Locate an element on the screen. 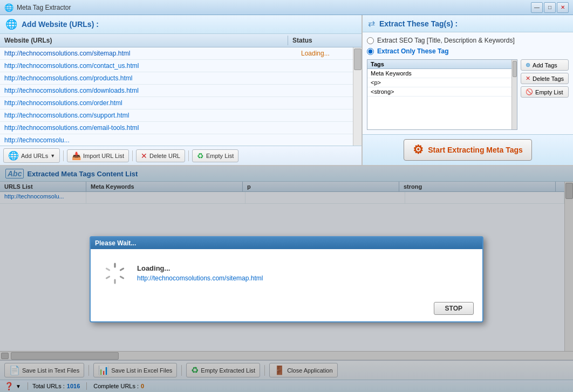  modal-footer: STOP is located at coordinates (286, 310).